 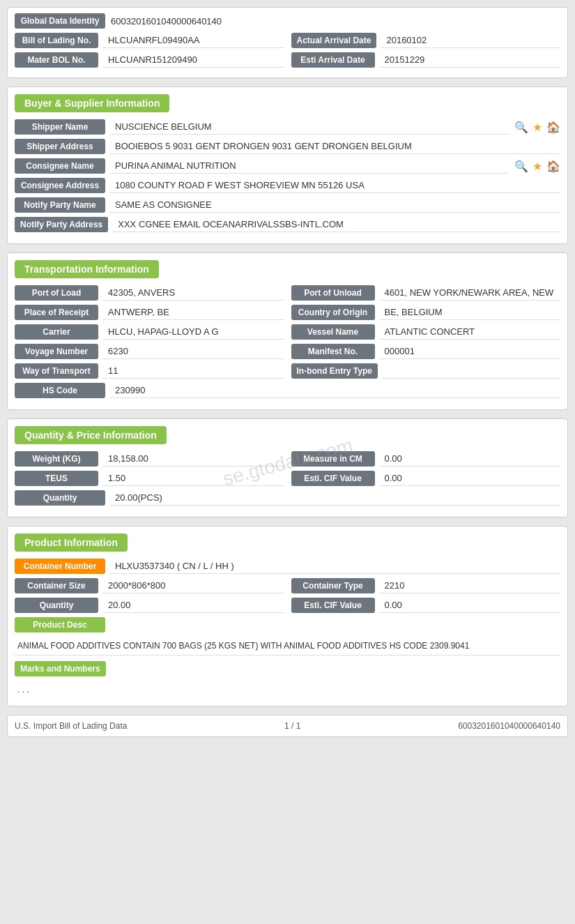 I want to click on consignee-address-label: Consignee Address, so click(x=60, y=185).